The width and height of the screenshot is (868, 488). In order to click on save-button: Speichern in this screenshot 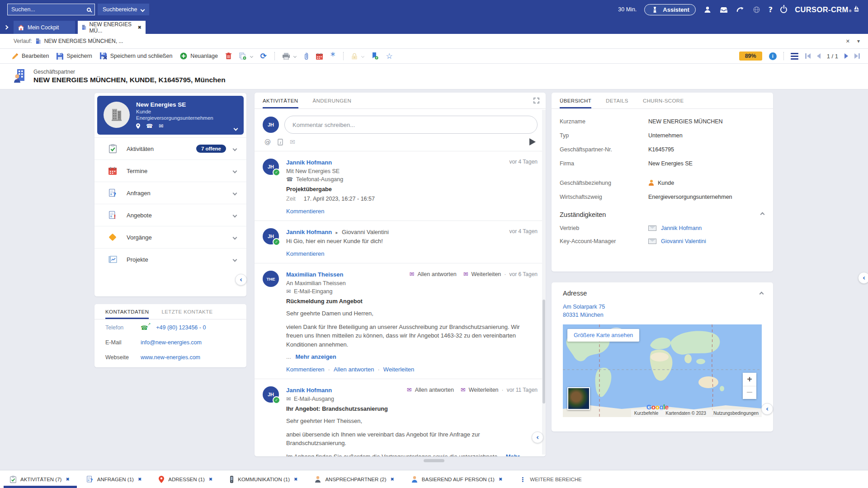, I will do `click(74, 56)`.